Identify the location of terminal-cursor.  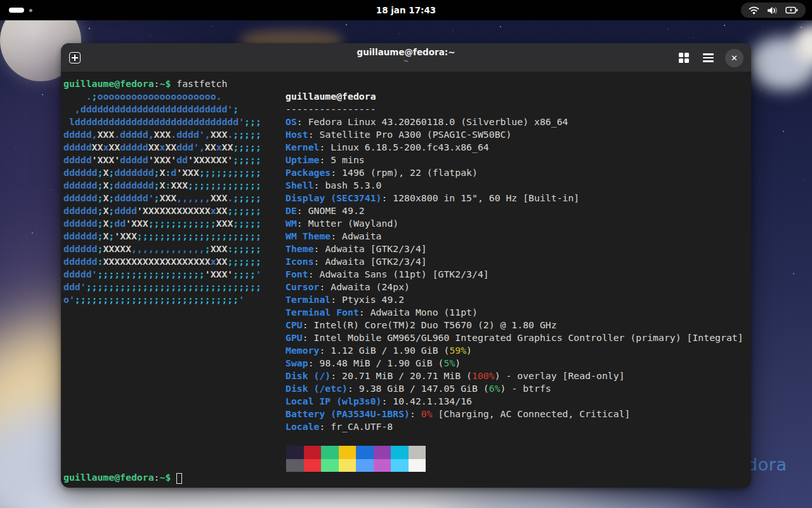
(179, 479).